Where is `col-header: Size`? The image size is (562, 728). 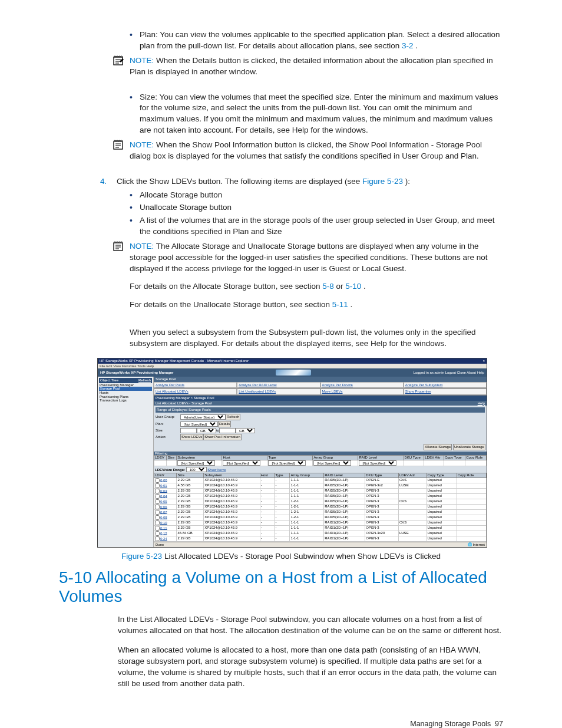 col-header: Size is located at coordinates (190, 475).